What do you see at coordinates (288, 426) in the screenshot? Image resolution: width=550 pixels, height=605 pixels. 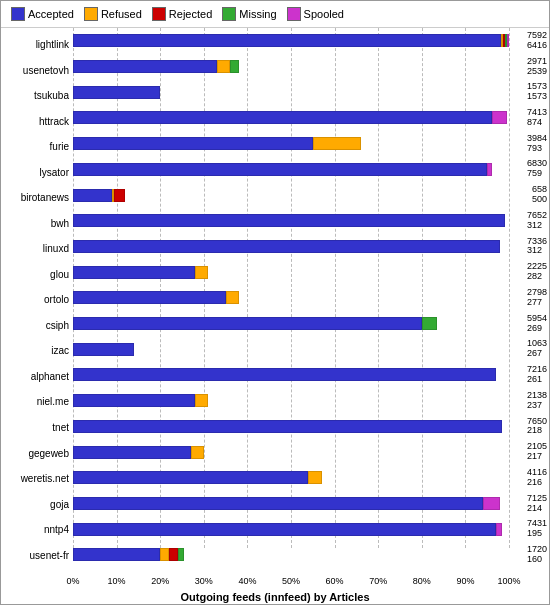 I see `bar-segment-tnet-accepted` at bounding box center [288, 426].